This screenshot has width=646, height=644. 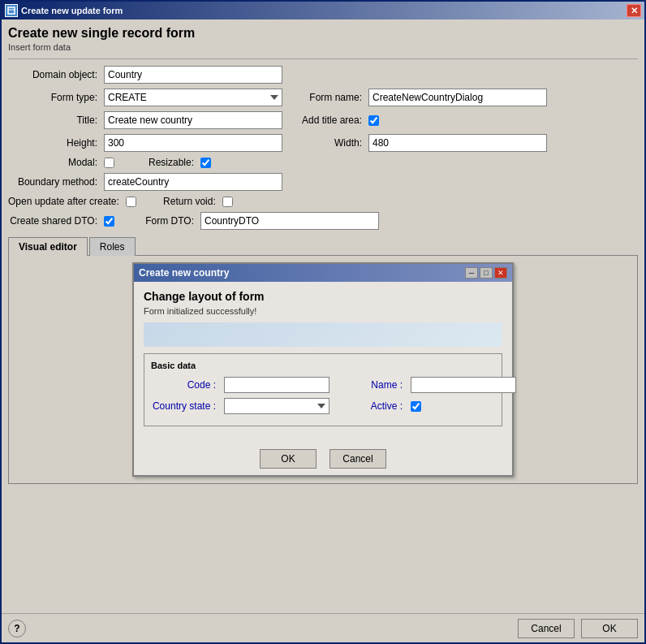 What do you see at coordinates (373, 120) in the screenshot?
I see `add-title-area-check-group` at bounding box center [373, 120].